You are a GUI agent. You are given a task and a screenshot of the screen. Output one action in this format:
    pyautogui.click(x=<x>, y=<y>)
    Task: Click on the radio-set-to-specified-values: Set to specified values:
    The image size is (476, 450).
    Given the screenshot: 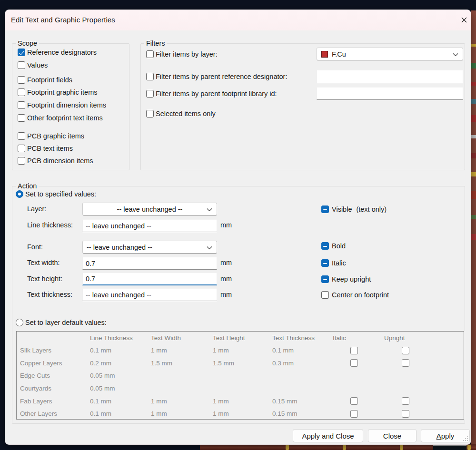 What is the action you would take?
    pyautogui.click(x=56, y=194)
    